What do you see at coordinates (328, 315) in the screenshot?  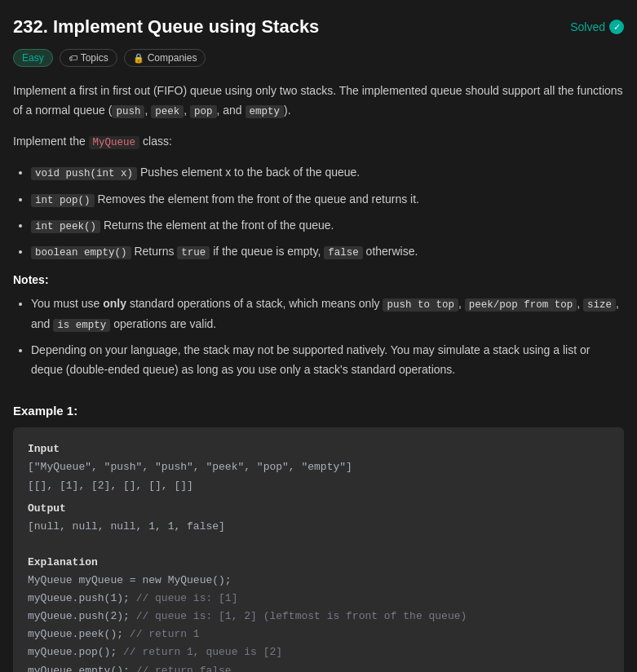 I see `note-1: You must use only standard operations of…` at bounding box center [328, 315].